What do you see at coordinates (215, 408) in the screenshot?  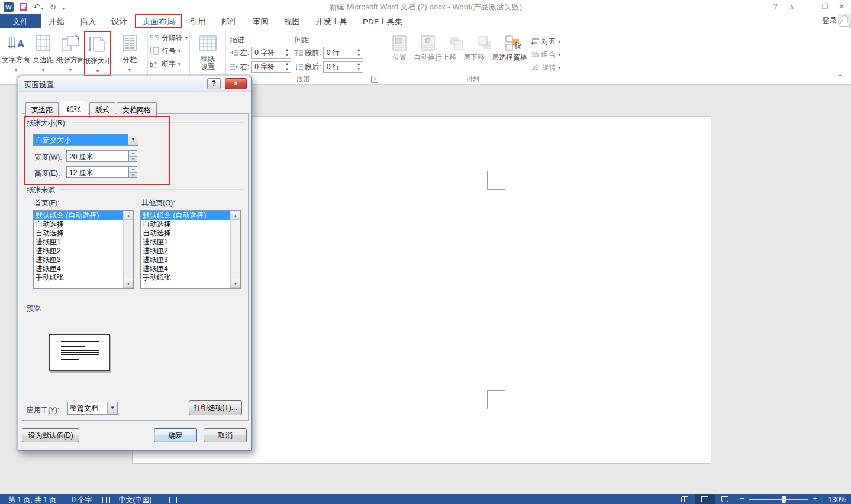 I see `print-options-button: 打印选项(T)...` at bounding box center [215, 408].